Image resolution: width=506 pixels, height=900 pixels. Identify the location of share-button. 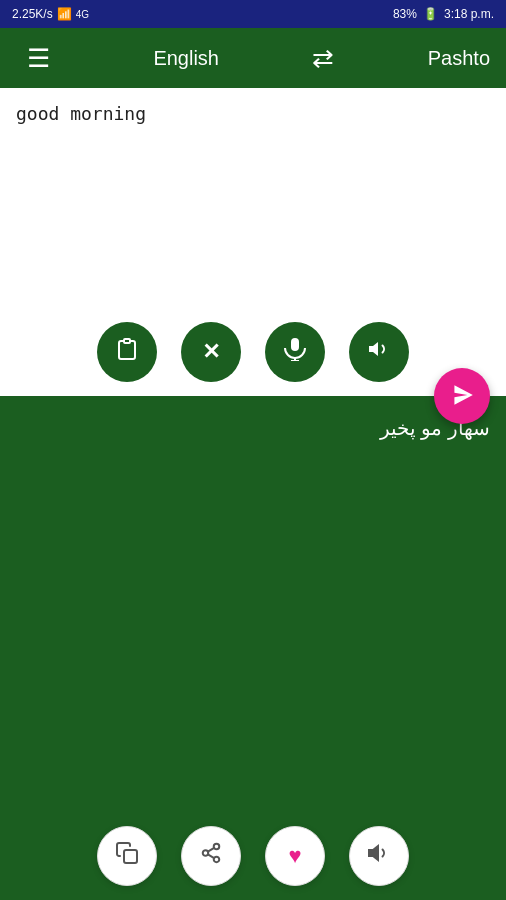
(211, 856).